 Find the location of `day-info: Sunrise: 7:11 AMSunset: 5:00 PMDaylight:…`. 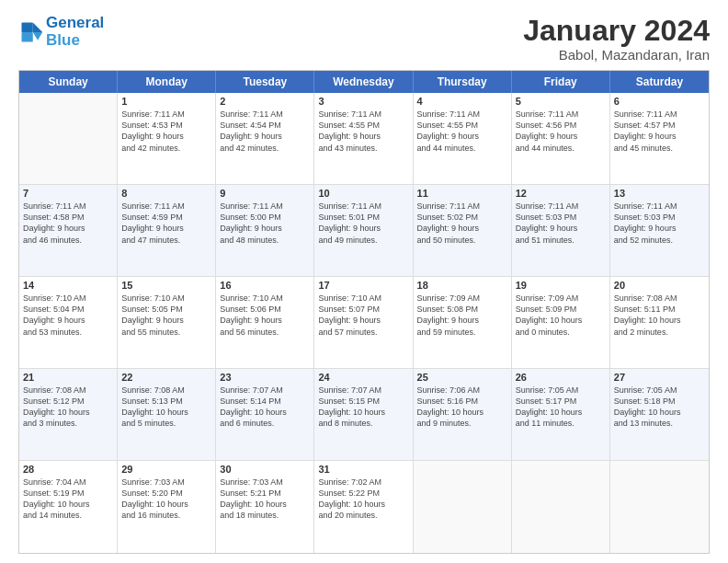

day-info: Sunrise: 7:11 AMSunset: 5:00 PMDaylight:… is located at coordinates (265, 223).